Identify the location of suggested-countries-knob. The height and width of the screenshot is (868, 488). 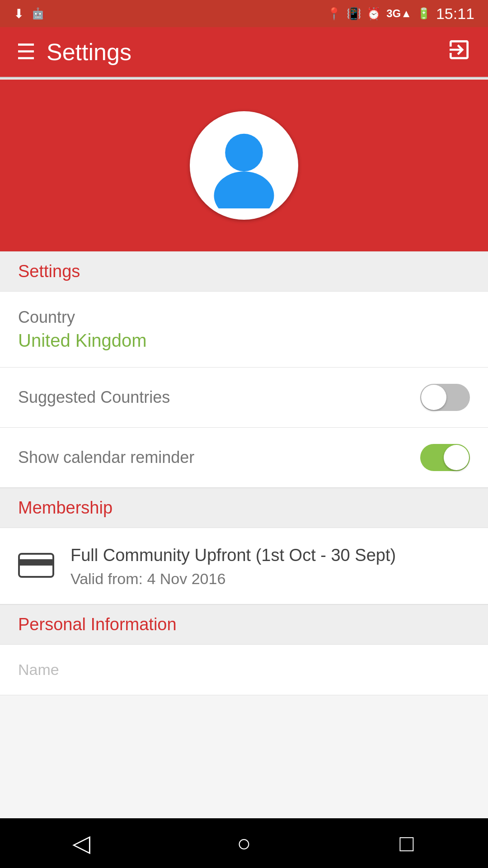
(434, 397).